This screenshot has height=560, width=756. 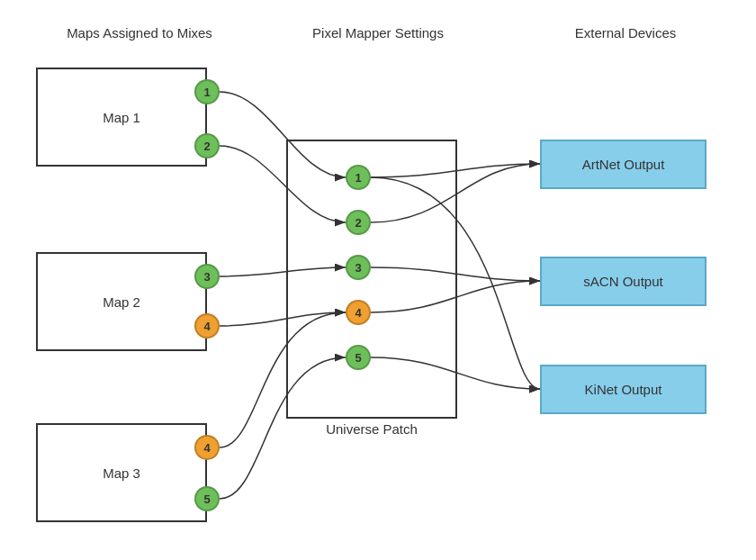 What do you see at coordinates (122, 474) in the screenshot?
I see `map3-label: Map 3` at bounding box center [122, 474].